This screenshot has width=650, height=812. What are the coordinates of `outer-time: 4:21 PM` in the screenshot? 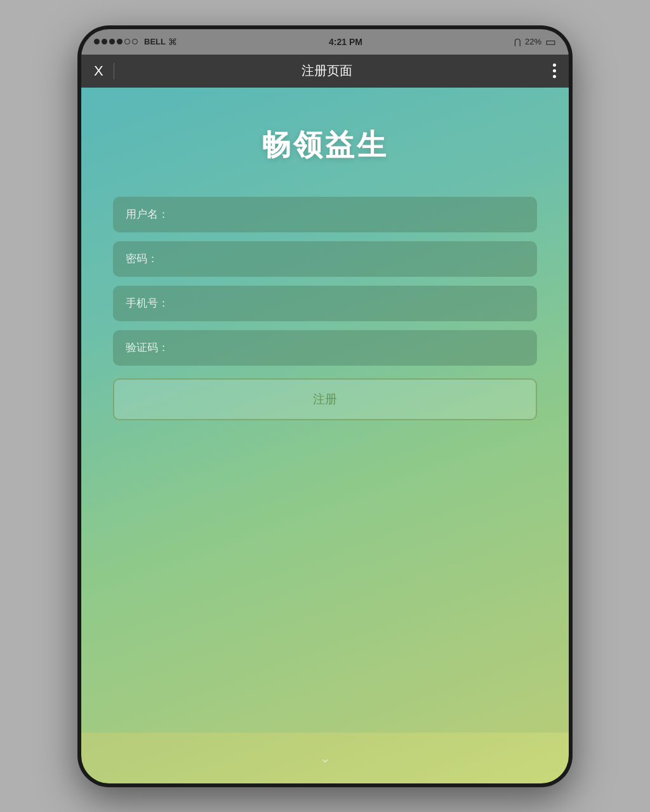 It's located at (345, 42).